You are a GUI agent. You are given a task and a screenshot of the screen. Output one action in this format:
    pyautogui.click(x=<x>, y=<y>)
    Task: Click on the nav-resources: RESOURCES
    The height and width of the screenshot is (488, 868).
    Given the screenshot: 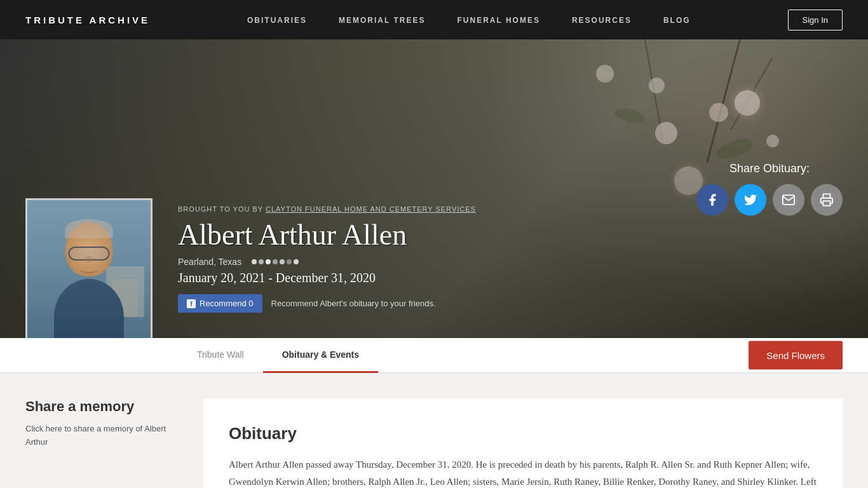 What is the action you would take?
    pyautogui.click(x=602, y=20)
    